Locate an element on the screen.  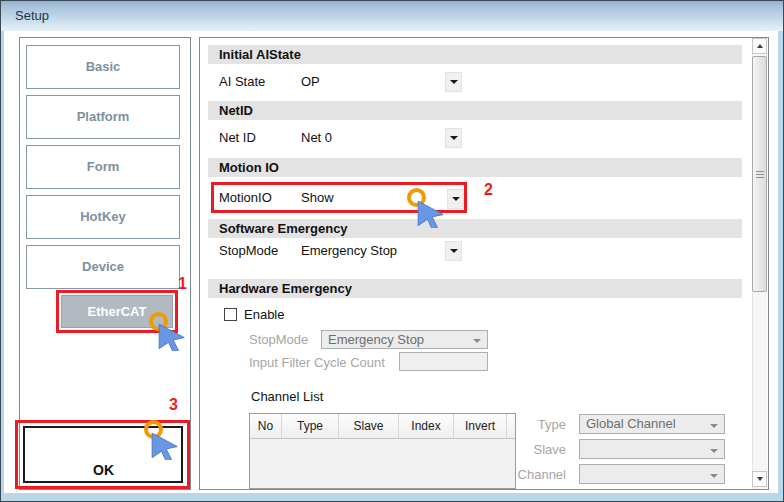
slave-label: Slave is located at coordinates (544, 450).